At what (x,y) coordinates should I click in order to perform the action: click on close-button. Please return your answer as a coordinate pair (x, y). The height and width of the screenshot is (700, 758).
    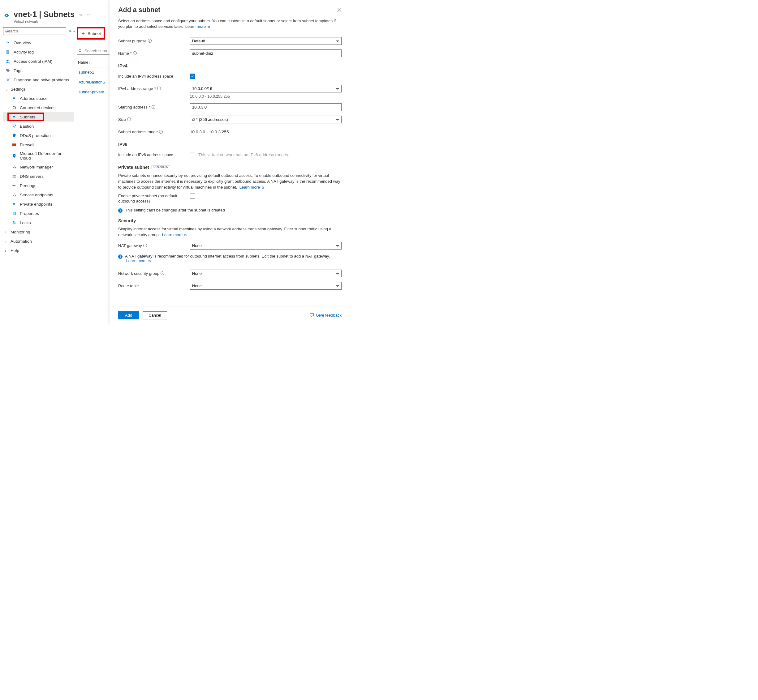
    Looking at the image, I should click on (340, 10).